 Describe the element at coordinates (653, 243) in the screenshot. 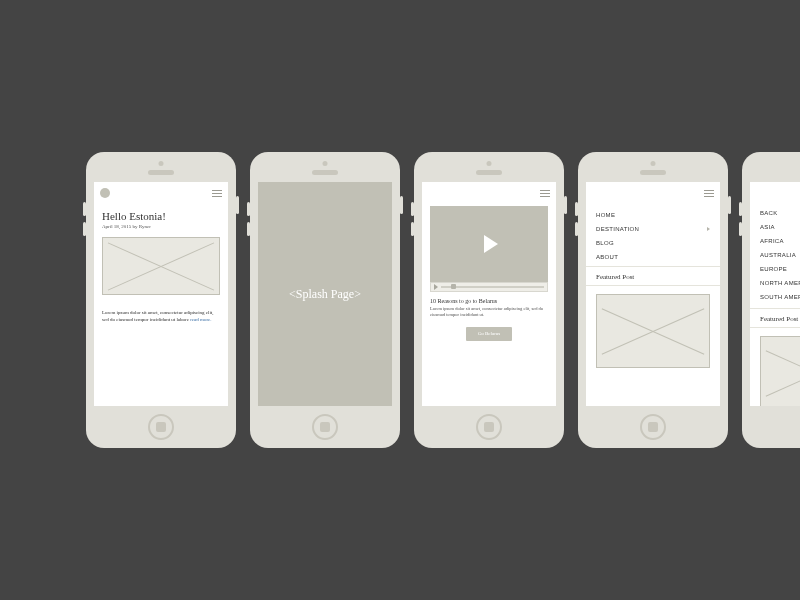

I see `nav-item-blog: BLOG` at that location.